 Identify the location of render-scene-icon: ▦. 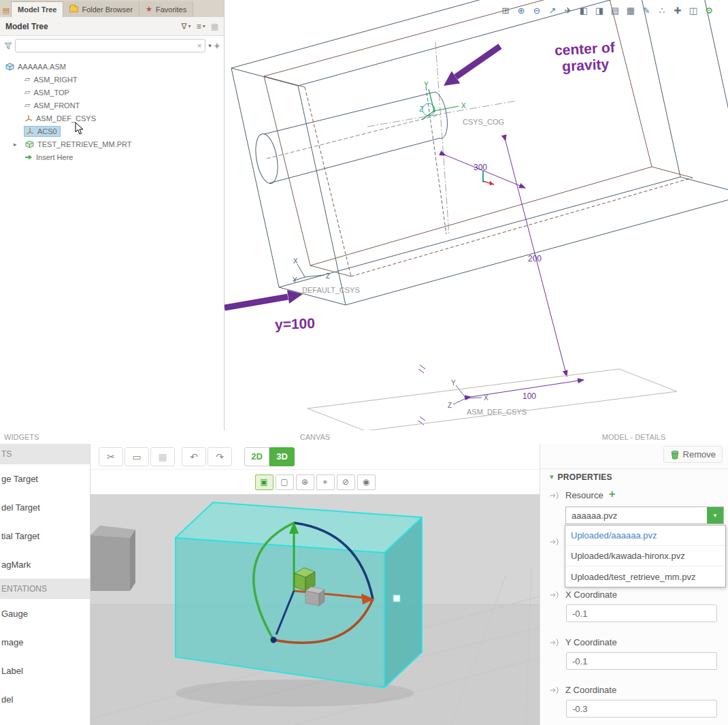
(631, 10).